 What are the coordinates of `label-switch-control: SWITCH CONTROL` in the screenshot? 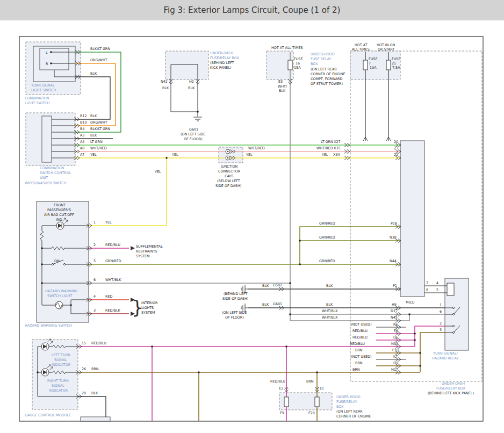 It's located at (56, 173).